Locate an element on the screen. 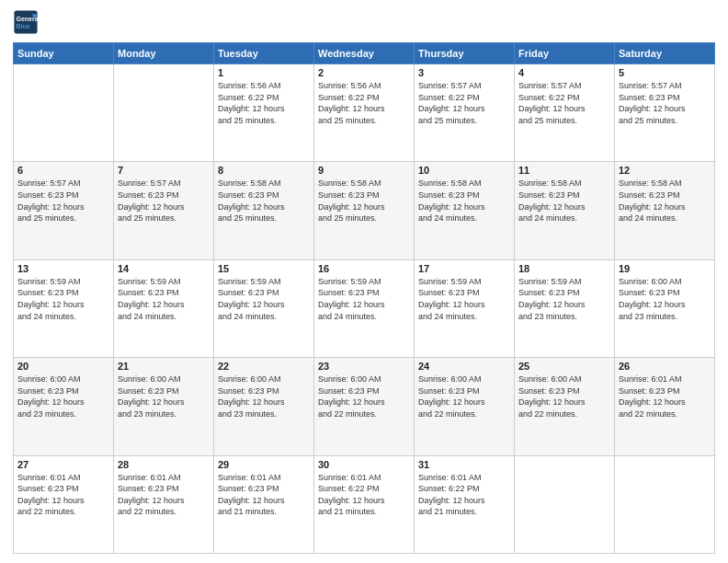 The width and height of the screenshot is (728, 563). day-number: 15 is located at coordinates (264, 269).